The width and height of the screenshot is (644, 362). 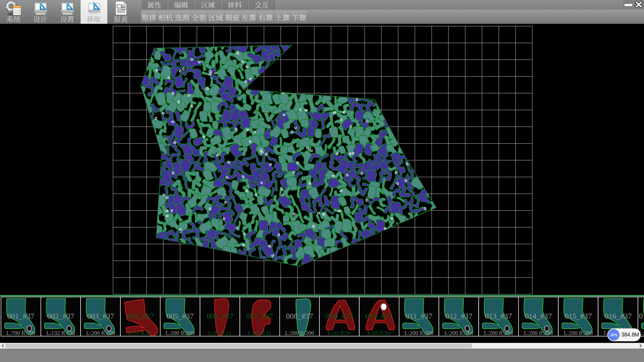 I want to click on svg-text: 012_#37, so click(x=459, y=316).